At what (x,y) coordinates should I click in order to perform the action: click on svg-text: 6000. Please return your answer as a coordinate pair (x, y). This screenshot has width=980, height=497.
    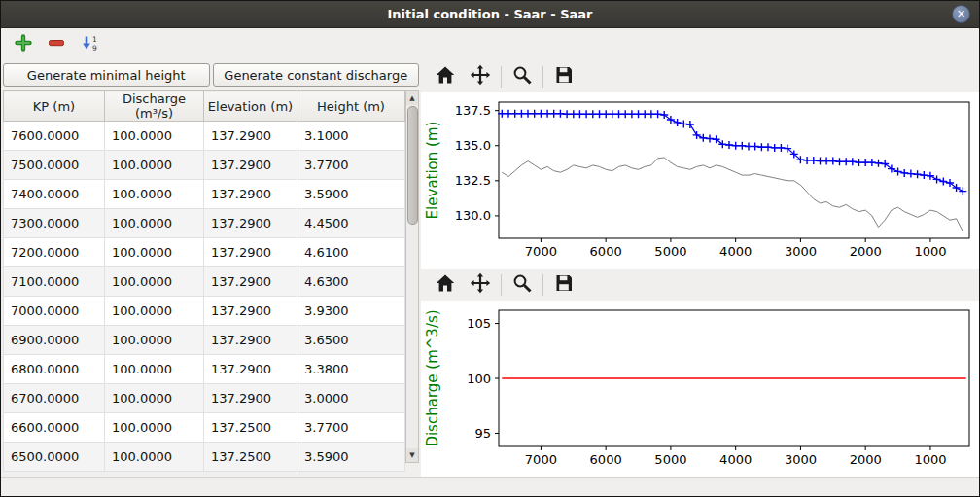
    Looking at the image, I should click on (607, 459).